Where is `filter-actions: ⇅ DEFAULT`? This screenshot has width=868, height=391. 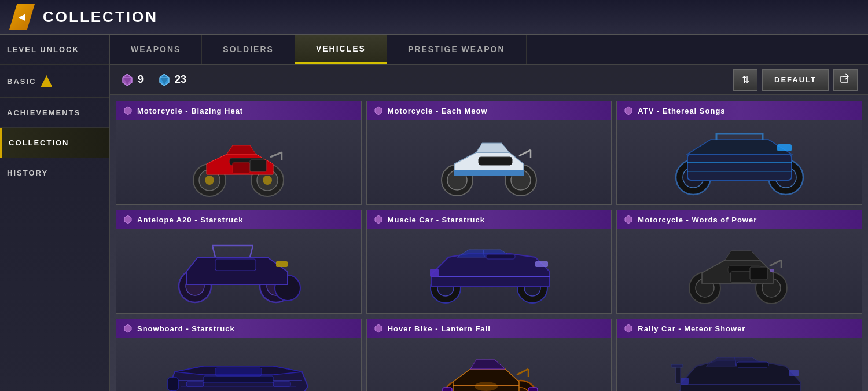 filter-actions: ⇅ DEFAULT is located at coordinates (795, 80).